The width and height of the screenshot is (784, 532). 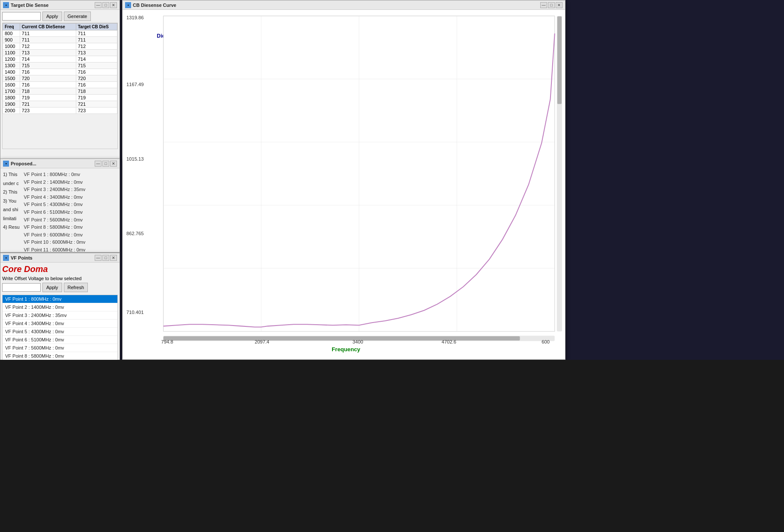 What do you see at coordinates (60, 81) in the screenshot?
I see `target-die-sense-window: ▪ Target Die Sense — □ ✕ Apply Generate …` at bounding box center [60, 81].